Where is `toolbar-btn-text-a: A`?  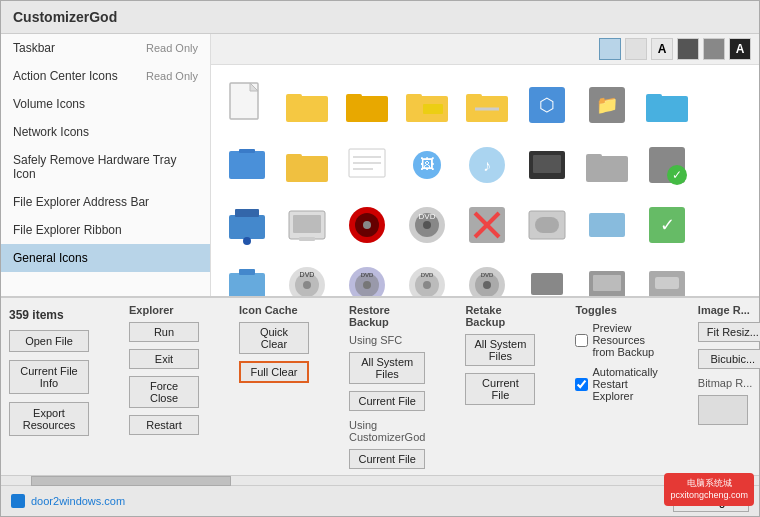 toolbar-btn-text-a: A is located at coordinates (662, 49).